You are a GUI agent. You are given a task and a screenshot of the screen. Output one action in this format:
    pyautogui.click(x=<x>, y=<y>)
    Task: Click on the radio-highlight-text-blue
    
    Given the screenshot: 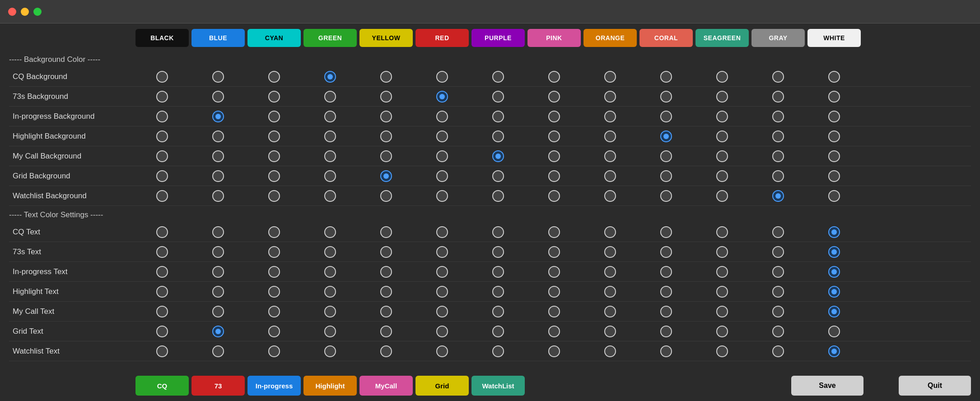 What is the action you would take?
    pyautogui.click(x=218, y=292)
    